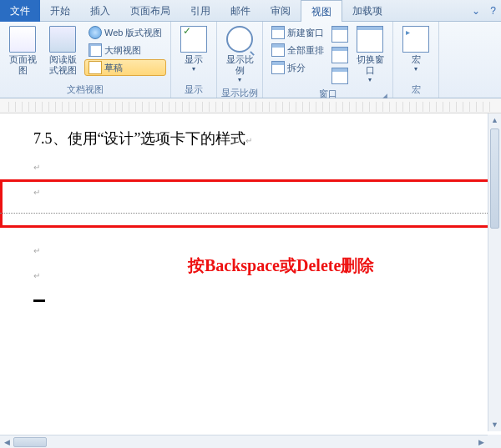  I want to click on new-window-icon, so click(278, 33).